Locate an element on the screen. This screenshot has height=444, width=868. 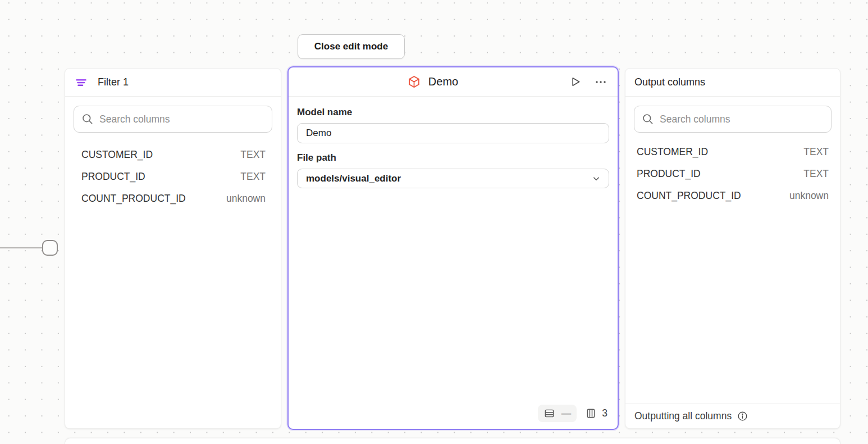
bottom-panel-edge is located at coordinates (453, 441).